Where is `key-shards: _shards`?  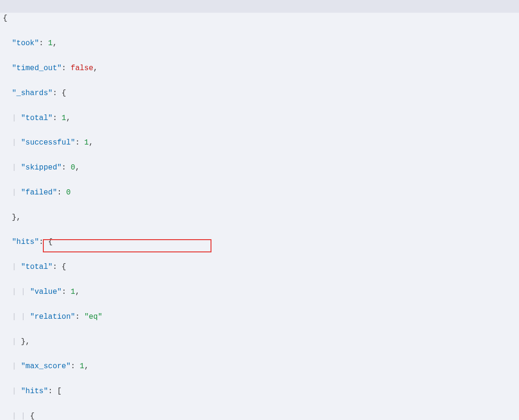 key-shards: _shards is located at coordinates (32, 93).